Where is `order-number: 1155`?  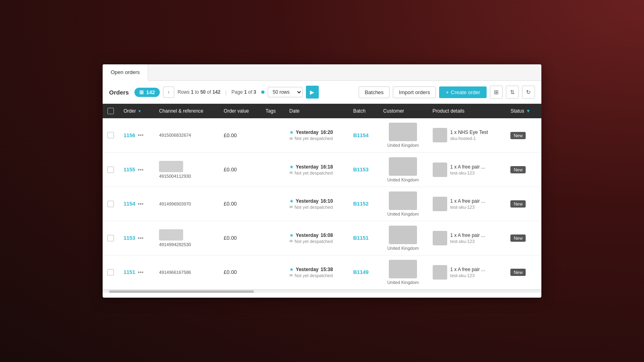 order-number: 1155 is located at coordinates (130, 170).